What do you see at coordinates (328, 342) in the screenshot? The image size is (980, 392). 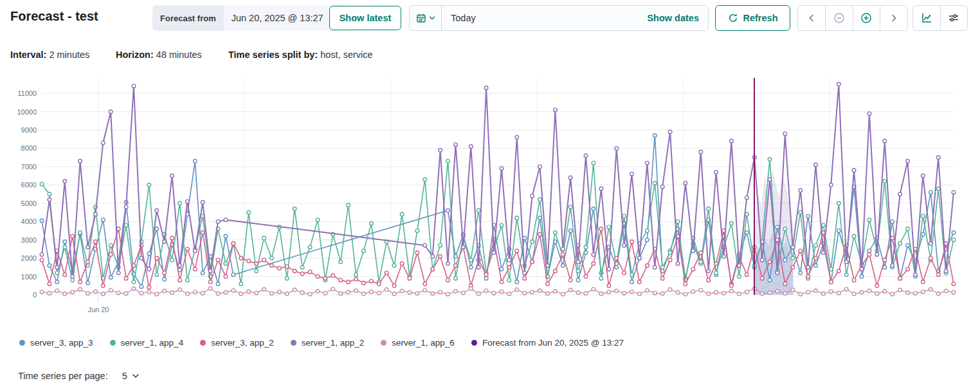 I see `legend-item: server_1, app_2` at bounding box center [328, 342].